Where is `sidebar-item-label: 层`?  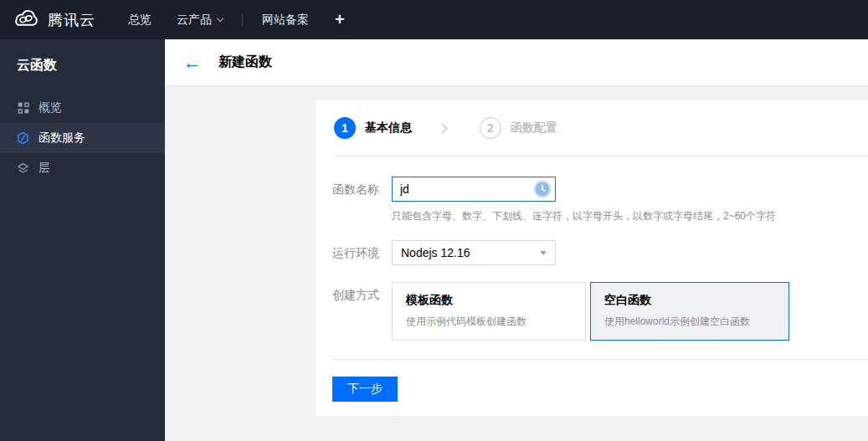
sidebar-item-label: 层 is located at coordinates (44, 168).